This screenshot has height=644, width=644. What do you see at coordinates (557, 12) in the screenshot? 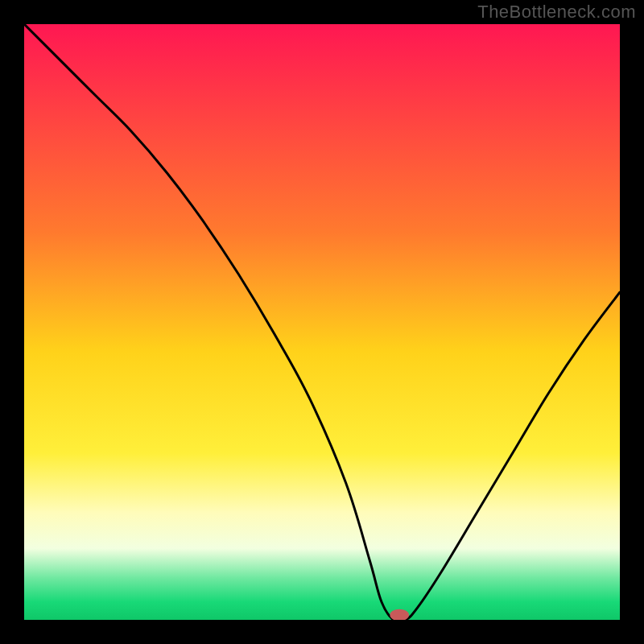
I see `watermark-text: TheBottleneck.com` at bounding box center [557, 12].